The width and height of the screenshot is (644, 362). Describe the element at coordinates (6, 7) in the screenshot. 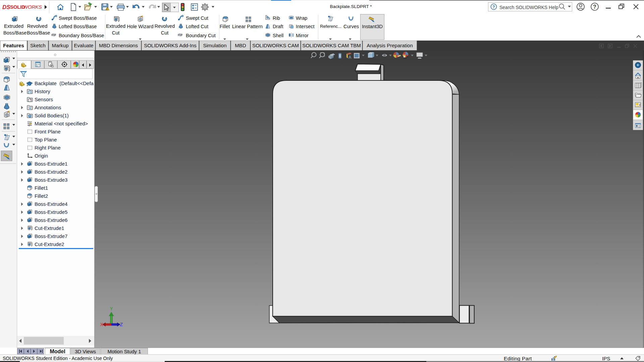

I see `svg-text: DS` at that location.